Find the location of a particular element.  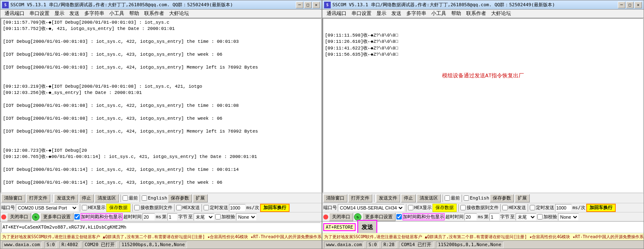

left-port-indicator is located at coordinates (4, 217).